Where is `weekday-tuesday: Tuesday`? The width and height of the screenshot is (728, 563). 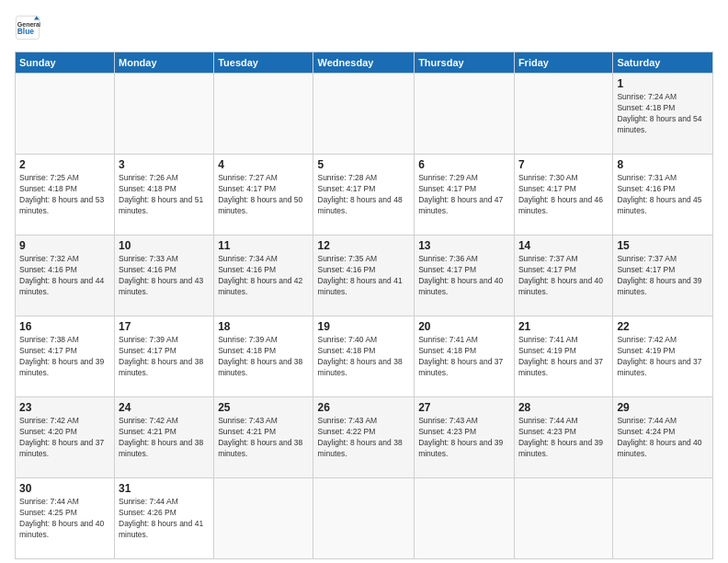
weekday-tuesday: Tuesday is located at coordinates (264, 63).